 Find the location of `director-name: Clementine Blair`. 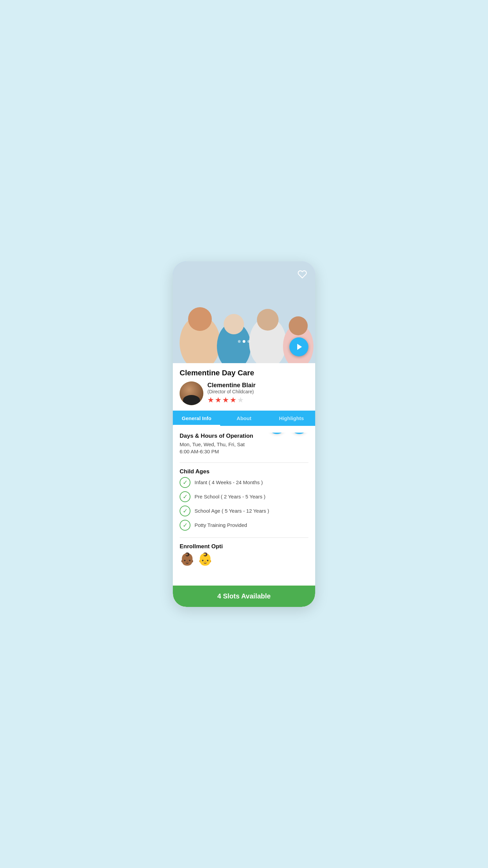

director-name: Clementine Blair is located at coordinates (258, 385).